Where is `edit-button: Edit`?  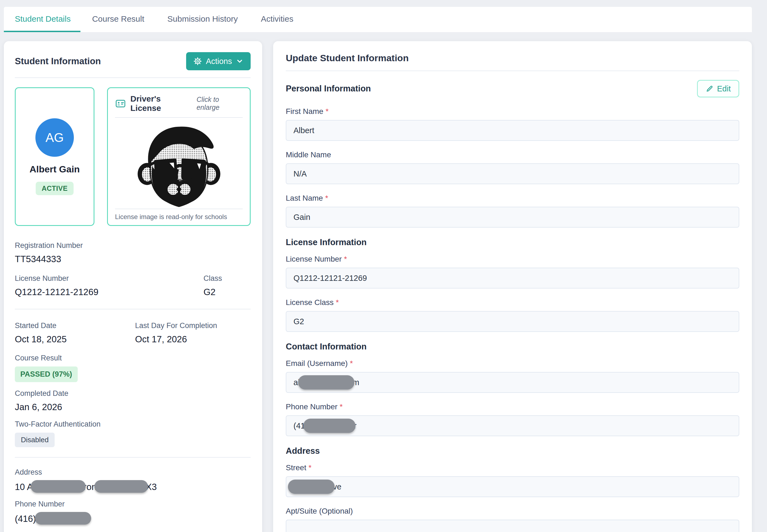 edit-button: Edit is located at coordinates (718, 89).